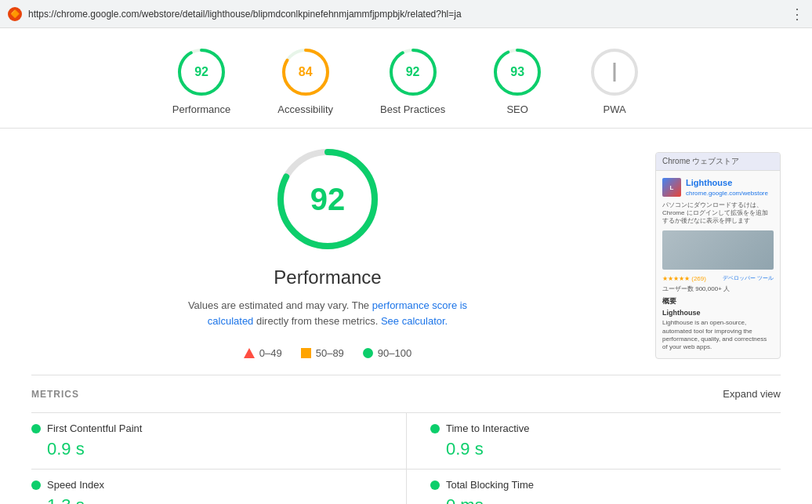 This screenshot has height=504, width=812. Describe the element at coordinates (55, 394) in the screenshot. I see `metrics-title: METRICS` at that location.